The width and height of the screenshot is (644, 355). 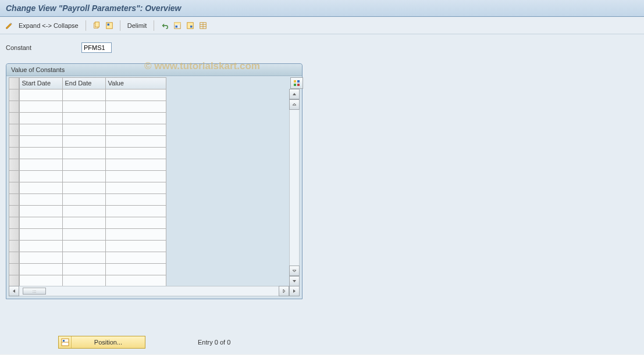 I want to click on scroll-down-step-icon, so click(x=294, y=271).